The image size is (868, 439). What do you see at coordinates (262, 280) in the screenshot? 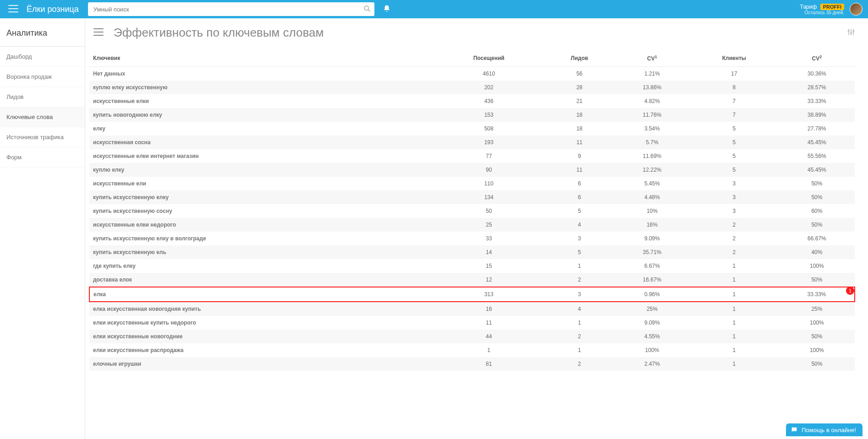
I see `keyword-cell: доставка елок` at bounding box center [262, 280].